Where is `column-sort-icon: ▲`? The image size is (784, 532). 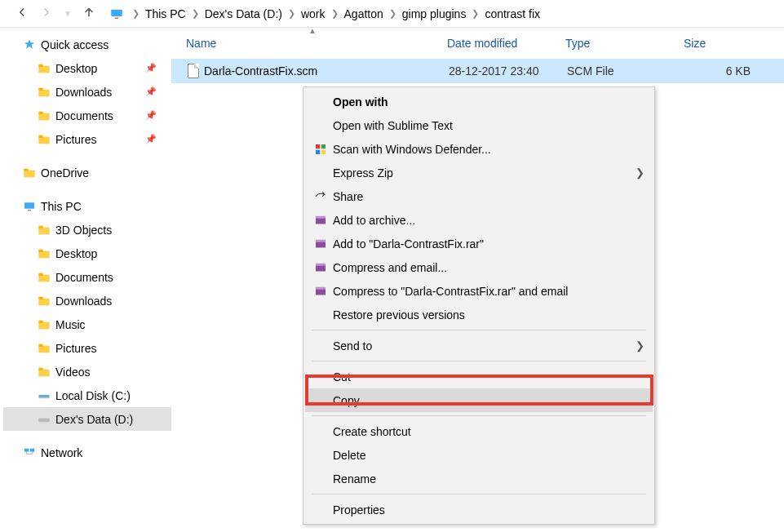
column-sort-icon: ▲ is located at coordinates (312, 31).